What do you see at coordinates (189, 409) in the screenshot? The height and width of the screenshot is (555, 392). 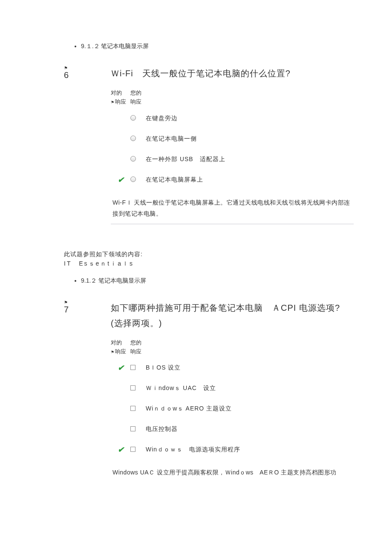 I see `option-text: Wiｎｄｏwｓ AERO 主题设立` at bounding box center [189, 409].